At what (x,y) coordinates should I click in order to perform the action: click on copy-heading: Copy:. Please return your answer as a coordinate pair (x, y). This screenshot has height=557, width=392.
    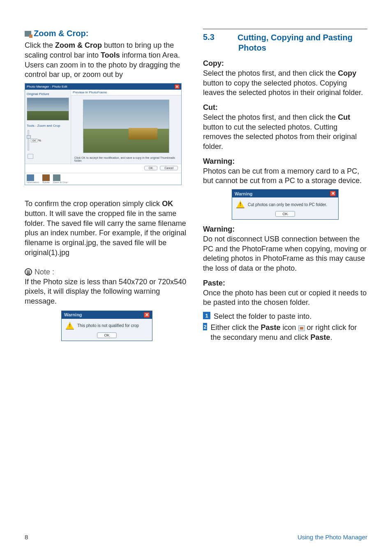
    Looking at the image, I should click on (214, 63).